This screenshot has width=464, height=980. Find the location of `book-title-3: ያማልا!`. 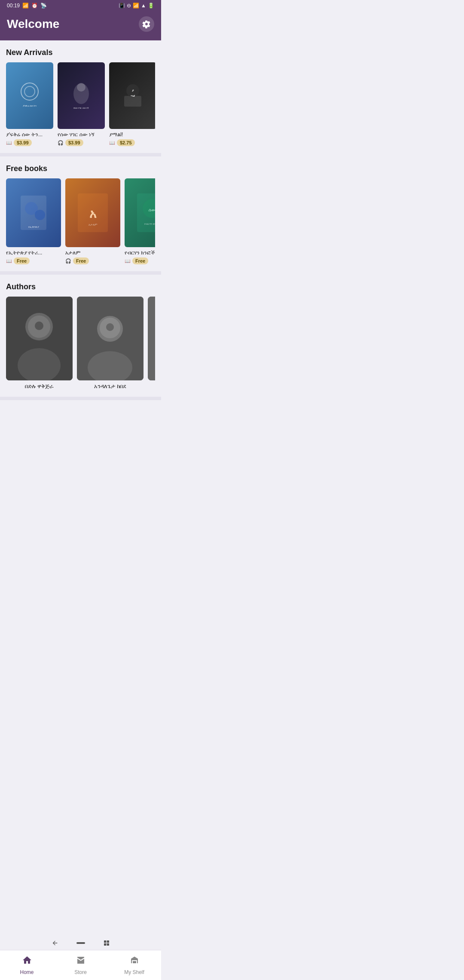

book-title-3: ያማልا! is located at coordinates (132, 135).